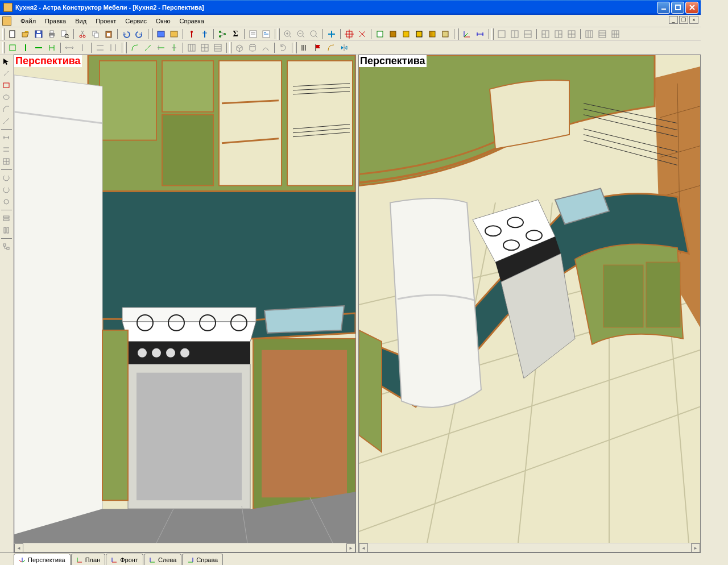  Describe the element at coordinates (100, 48) in the screenshot. I see `dim-hd-button` at that location.